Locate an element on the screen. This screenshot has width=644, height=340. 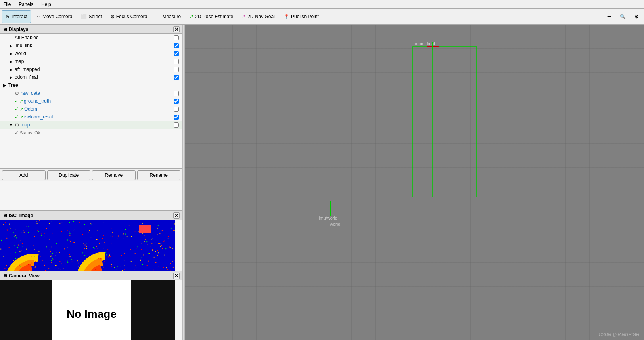
all-enabled-checkbox is located at coordinates (176, 38).